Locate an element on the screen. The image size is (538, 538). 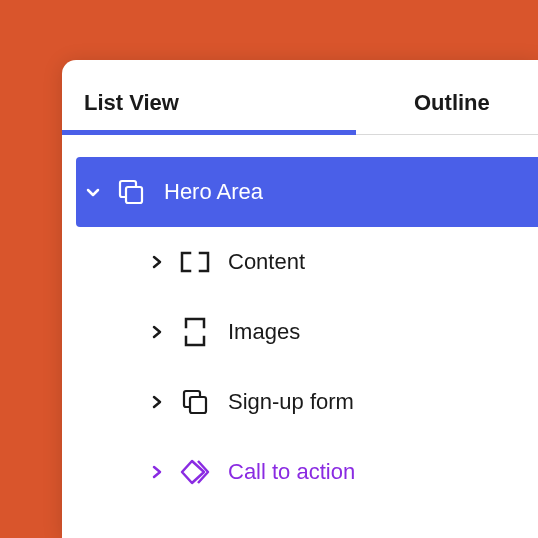
tab-bar: List View Outline is located at coordinates (300, 98).